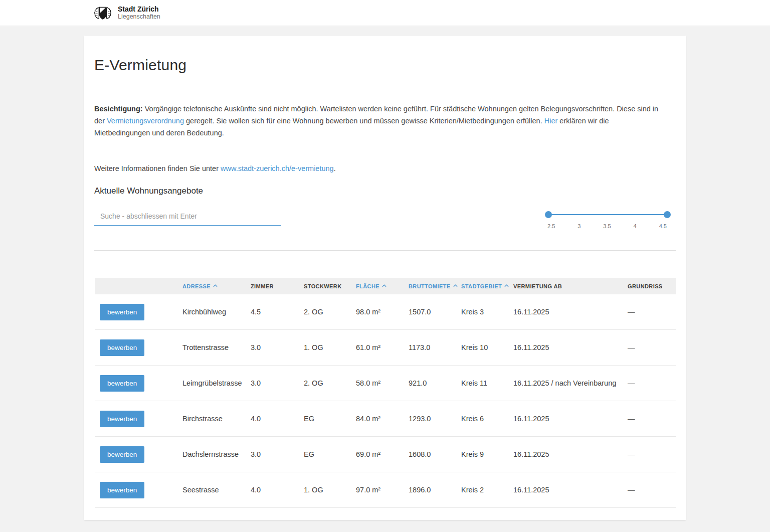 The height and width of the screenshot is (532, 770). What do you see at coordinates (385, 383) in the screenshot?
I see `table-row: bewerben Leimgrübelstrasse 3.0 2. OG 58.…` at bounding box center [385, 383].